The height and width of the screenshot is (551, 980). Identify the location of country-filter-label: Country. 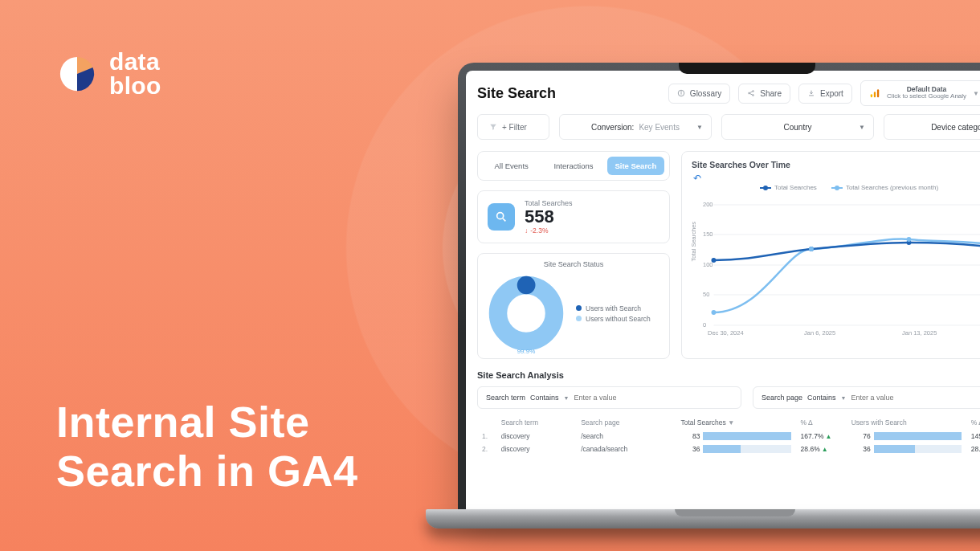
(797, 127).